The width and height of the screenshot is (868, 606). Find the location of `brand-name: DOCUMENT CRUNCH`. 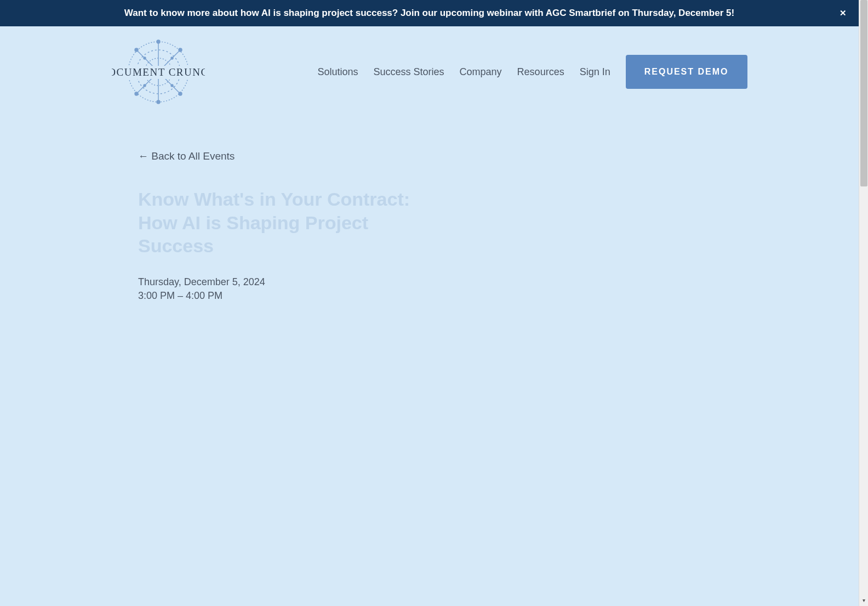

brand-name: DOCUMENT CRUNCH is located at coordinates (158, 72).